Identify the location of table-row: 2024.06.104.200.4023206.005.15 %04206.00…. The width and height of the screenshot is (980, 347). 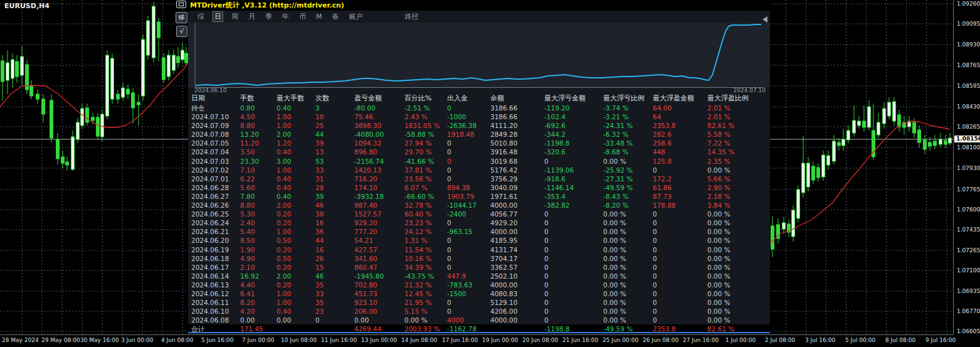
(479, 311).